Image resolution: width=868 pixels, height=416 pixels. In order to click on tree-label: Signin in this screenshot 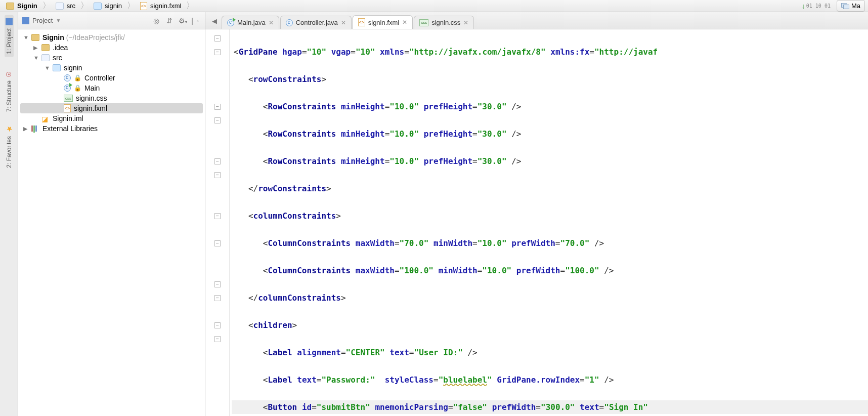, I will do `click(54, 37)`.